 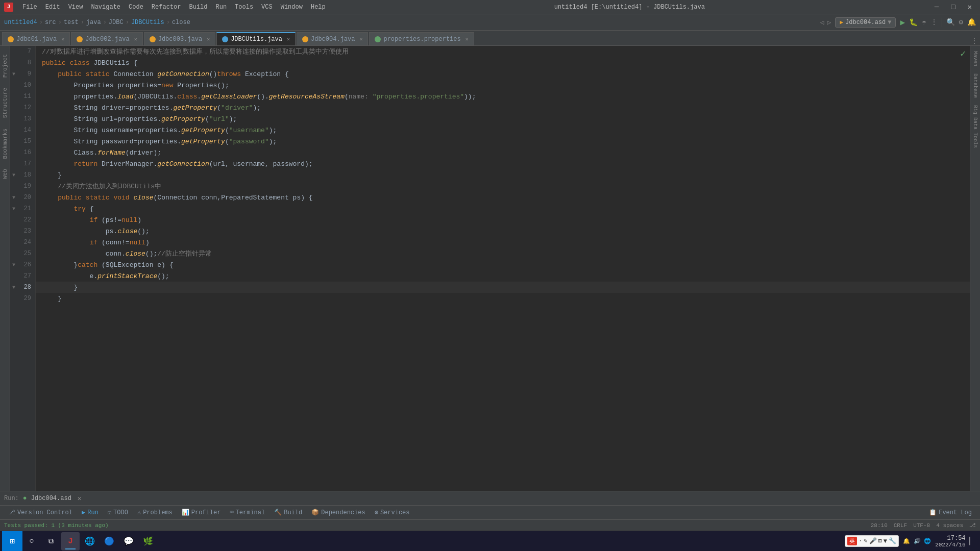 What do you see at coordinates (36, 39) in the screenshot?
I see `tab-jdbc01: Jdbc01.java ✕` at bounding box center [36, 39].